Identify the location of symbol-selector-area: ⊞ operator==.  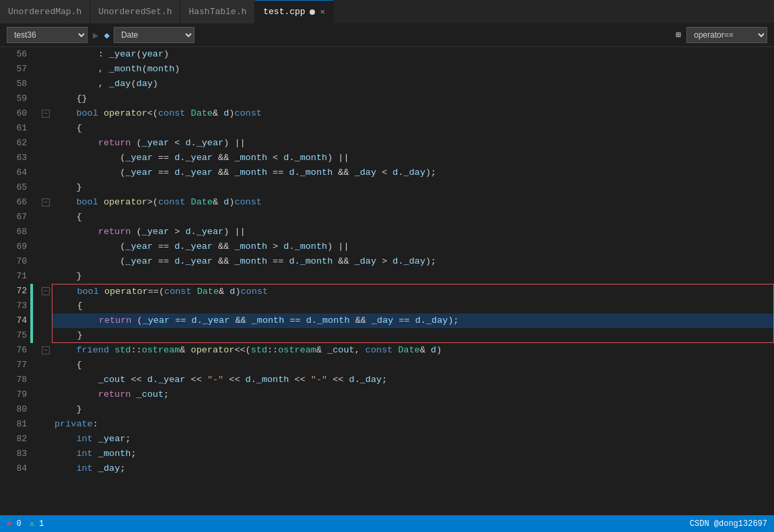
(722, 35).